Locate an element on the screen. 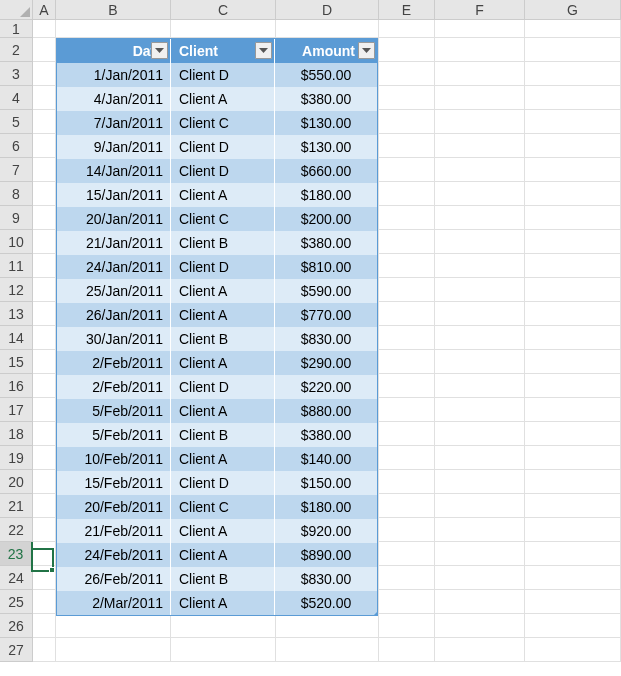 This screenshot has height=676, width=621. cell-E20 is located at coordinates (407, 482).